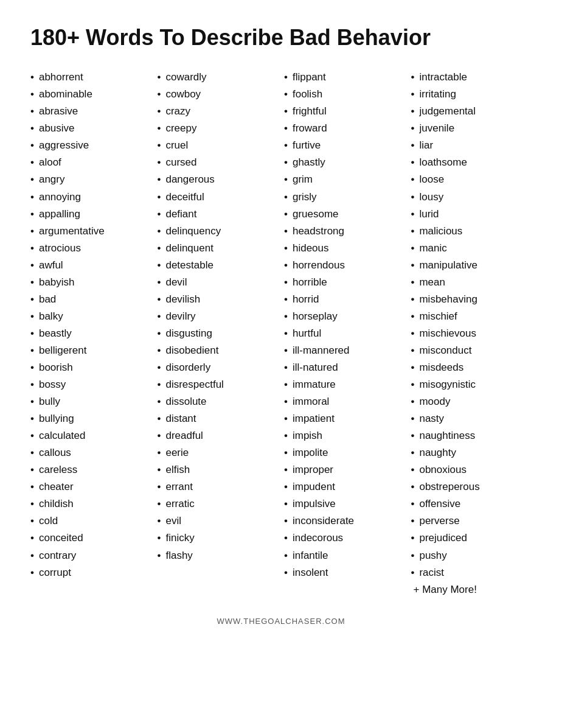 The image size is (562, 728). Describe the element at coordinates (472, 590) in the screenshot. I see `more-label: + Many More!` at that location.